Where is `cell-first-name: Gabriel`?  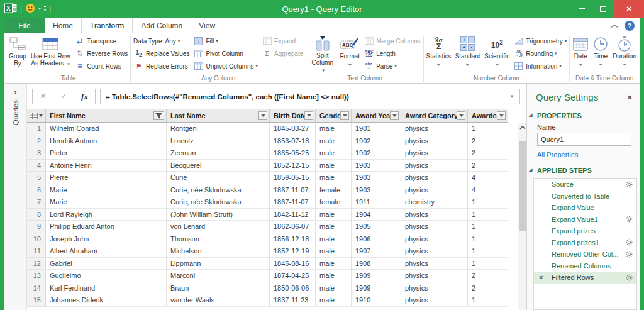
cell-first-name: Gabriel is located at coordinates (106, 264).